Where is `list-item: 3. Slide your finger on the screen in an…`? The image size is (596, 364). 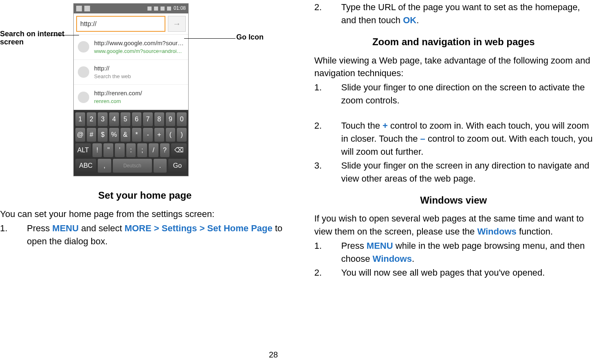
list-item: 3. Slide your finger on the screen in an… is located at coordinates (454, 172).